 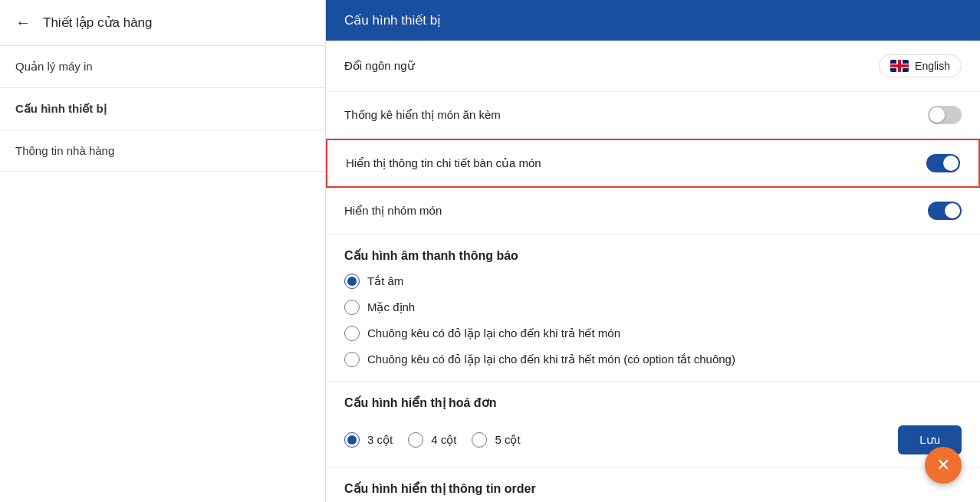 I want to click on language-label: Đổi ngôn ngữ, so click(x=380, y=66).